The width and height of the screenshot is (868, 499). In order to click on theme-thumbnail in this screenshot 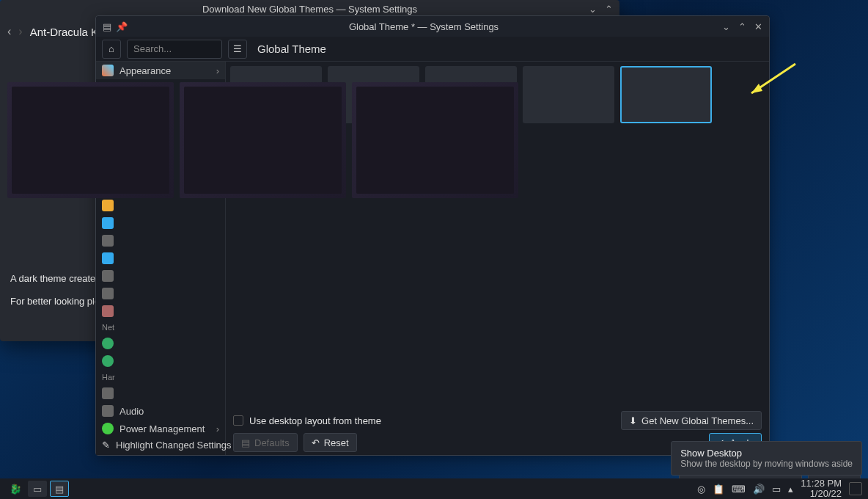, I will do `click(569, 95)`.